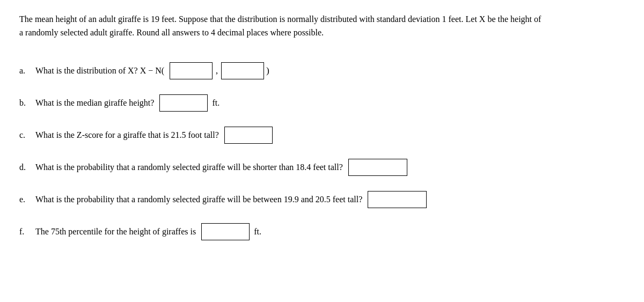 Image resolution: width=644 pixels, height=302 pixels. I want to click on question-text-c: What is the Z-score for a giraffe that i…, so click(127, 135).